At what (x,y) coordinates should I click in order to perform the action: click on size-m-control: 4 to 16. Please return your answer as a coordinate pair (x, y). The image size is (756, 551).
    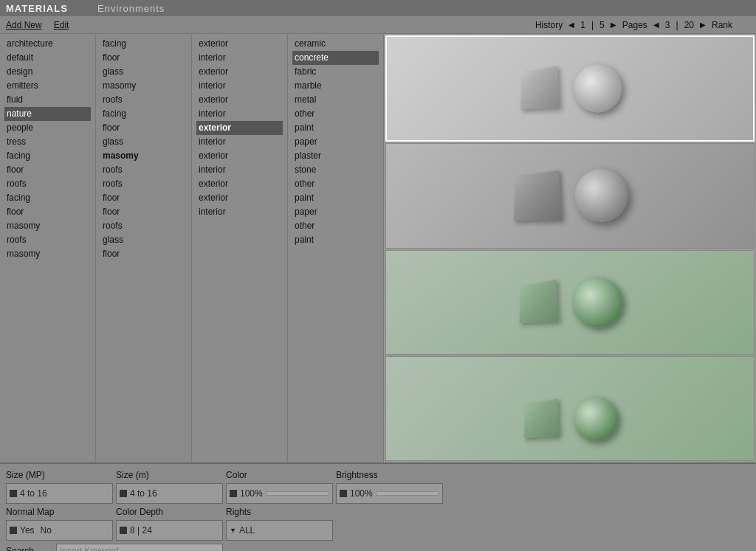
    Looking at the image, I should click on (170, 493).